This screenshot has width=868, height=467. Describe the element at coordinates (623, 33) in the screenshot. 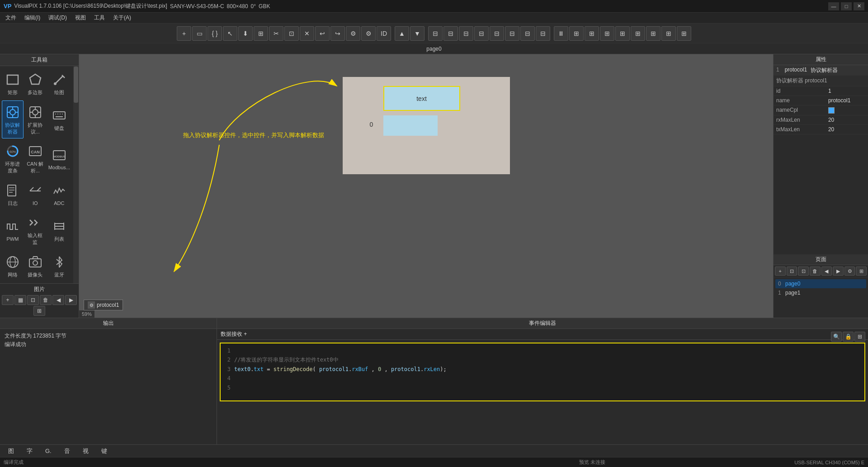

I see `toolbar-dist4: ⊞` at that location.